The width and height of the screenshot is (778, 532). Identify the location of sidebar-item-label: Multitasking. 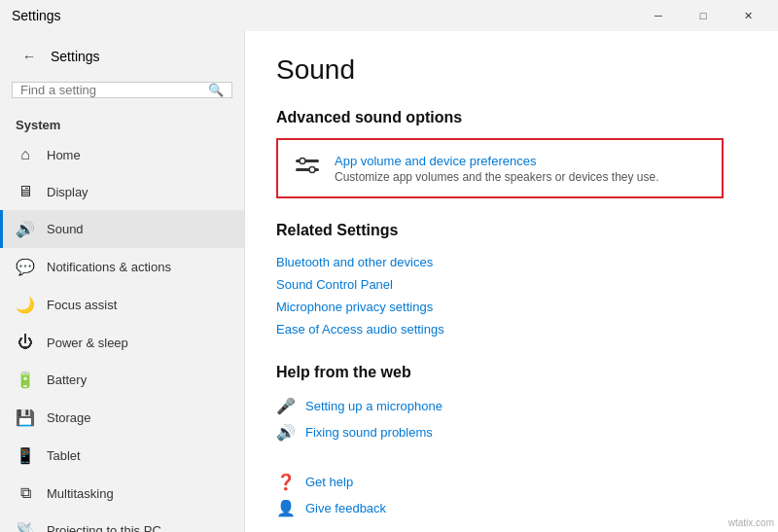
(80, 494).